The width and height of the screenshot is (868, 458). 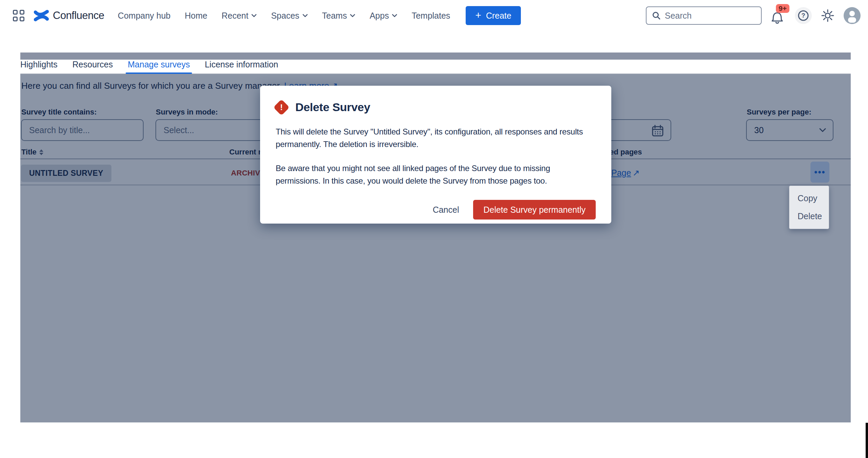 I want to click on error-icon: !, so click(x=281, y=107).